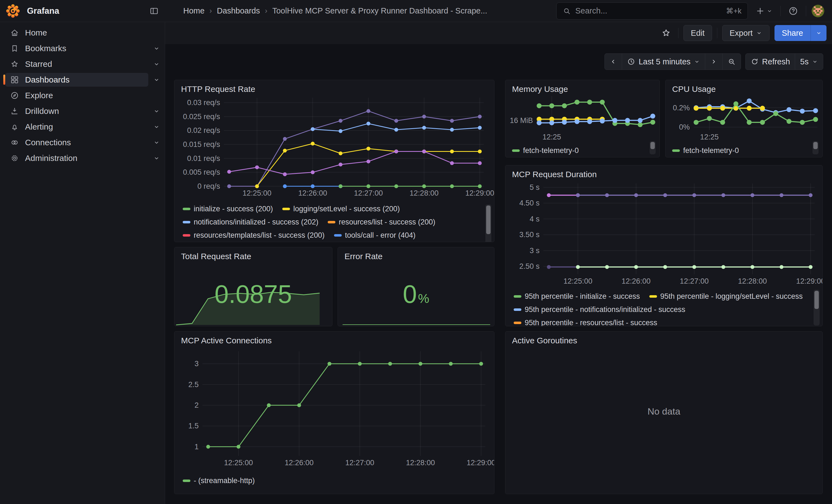 The image size is (832, 504). I want to click on legend-row: 95th percentile - initialize - success95…, so click(662, 296).